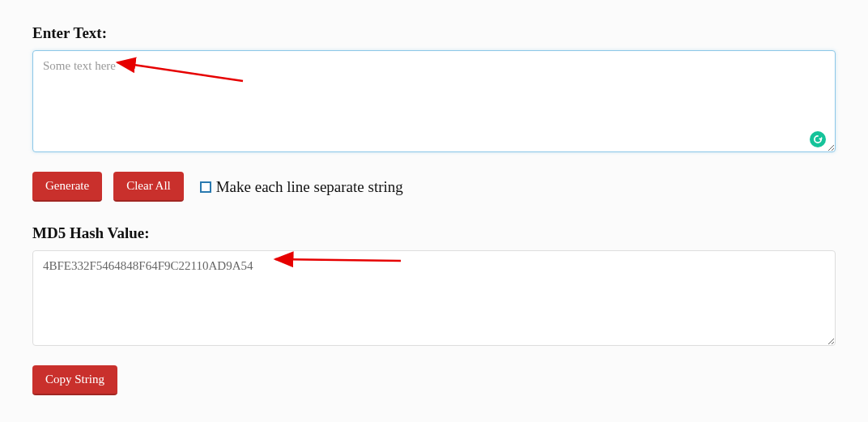 This screenshot has width=868, height=422. What do you see at coordinates (434, 233) in the screenshot?
I see `output-label: MD5 Hash Value:` at bounding box center [434, 233].